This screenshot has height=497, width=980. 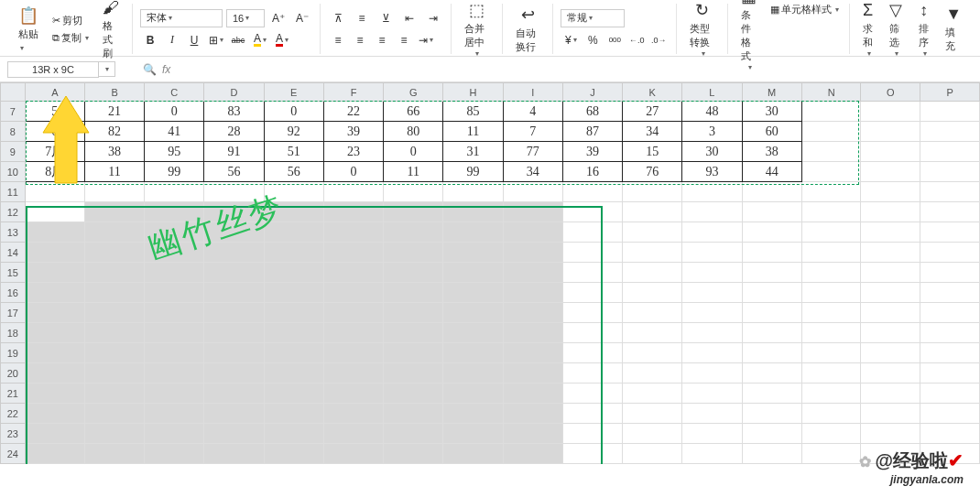 What do you see at coordinates (354, 394) in the screenshot?
I see `cell-F21` at bounding box center [354, 394].